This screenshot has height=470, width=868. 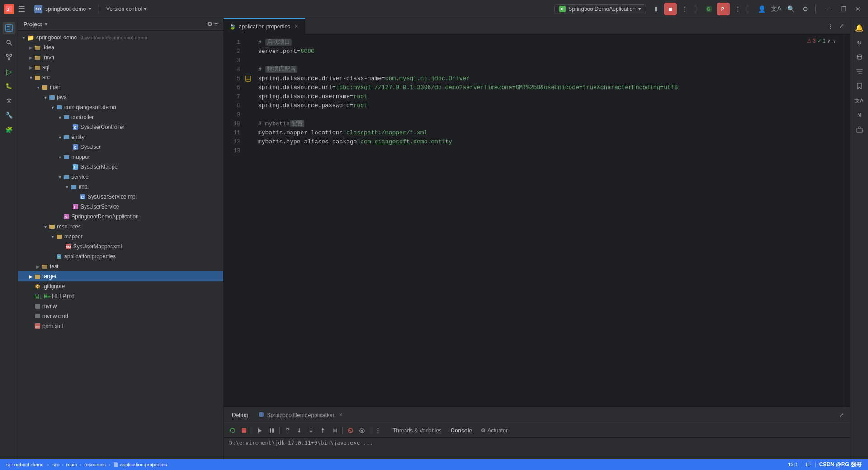 I want to click on maximize-btn: ❐, so click(x=844, y=9).